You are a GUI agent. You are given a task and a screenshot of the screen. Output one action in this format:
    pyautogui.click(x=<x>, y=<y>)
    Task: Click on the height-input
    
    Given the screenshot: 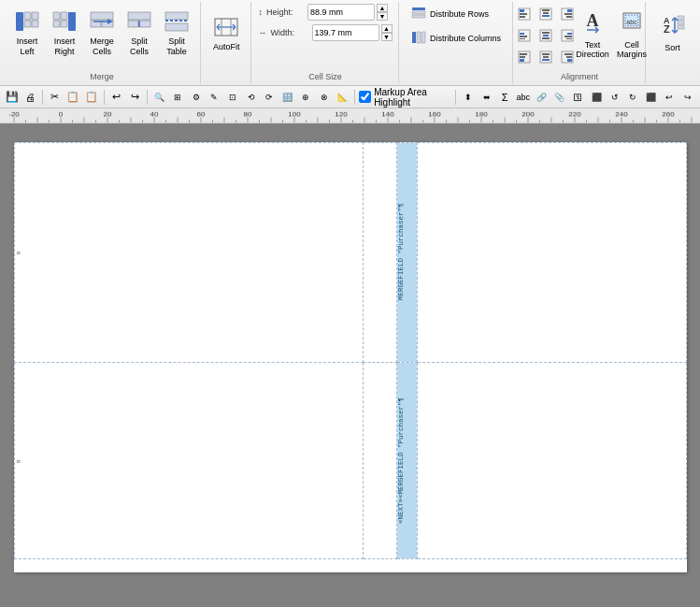 What is the action you would take?
    pyautogui.click(x=341, y=12)
    